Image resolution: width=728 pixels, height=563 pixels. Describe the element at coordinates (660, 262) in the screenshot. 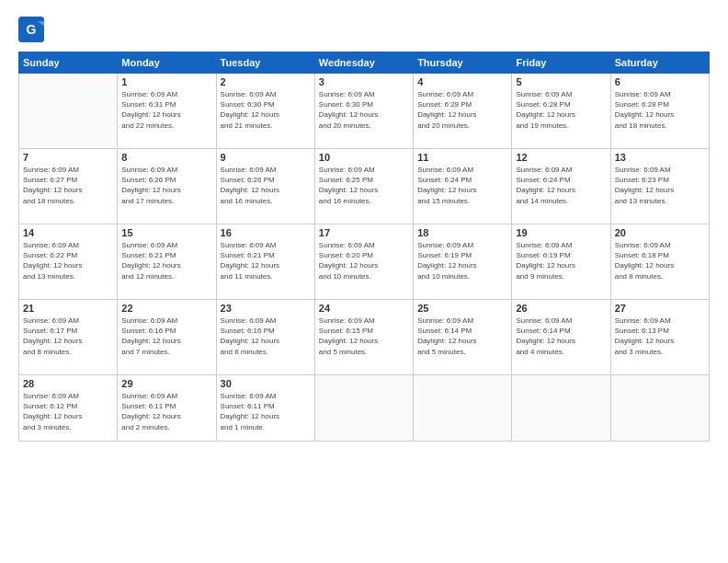

I see `calendar-cell: 20Sunrise: 6:09 AM Sunset: 6:18 PM Dayli…` at that location.